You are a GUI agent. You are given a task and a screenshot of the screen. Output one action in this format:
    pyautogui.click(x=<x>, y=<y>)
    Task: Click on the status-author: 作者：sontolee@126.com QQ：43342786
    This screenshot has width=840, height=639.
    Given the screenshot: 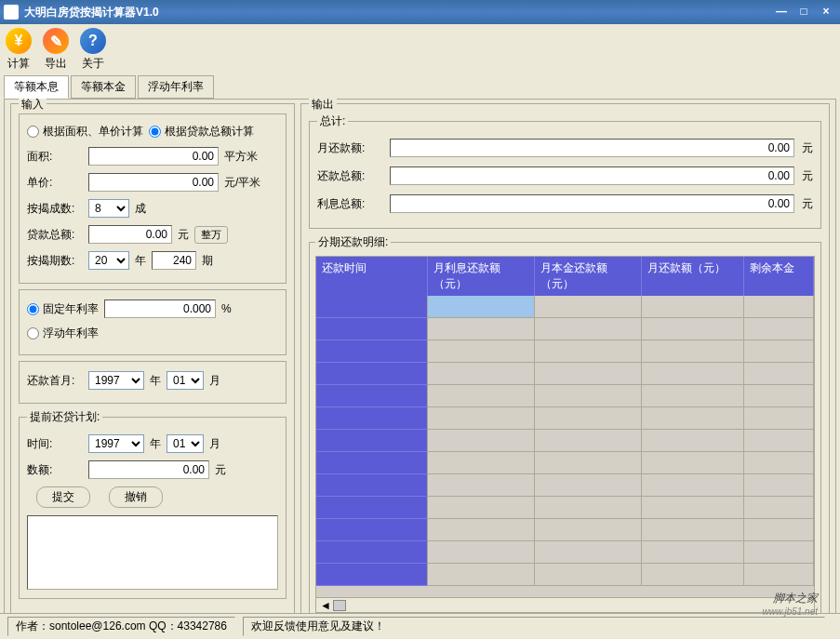 What is the action you would take?
    pyautogui.click(x=121, y=627)
    